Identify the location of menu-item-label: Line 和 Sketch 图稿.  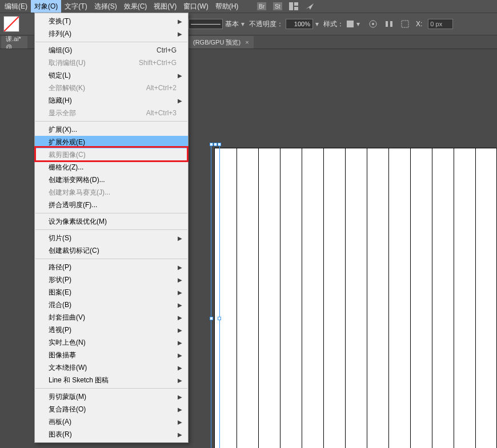
(79, 380).